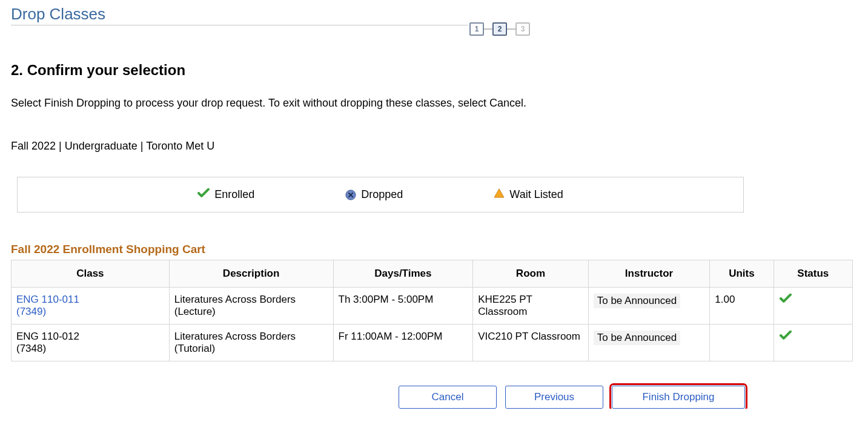 Image resolution: width=868 pixels, height=445 pixels. What do you see at coordinates (477, 29) in the screenshot?
I see `step-1: 1` at bounding box center [477, 29].